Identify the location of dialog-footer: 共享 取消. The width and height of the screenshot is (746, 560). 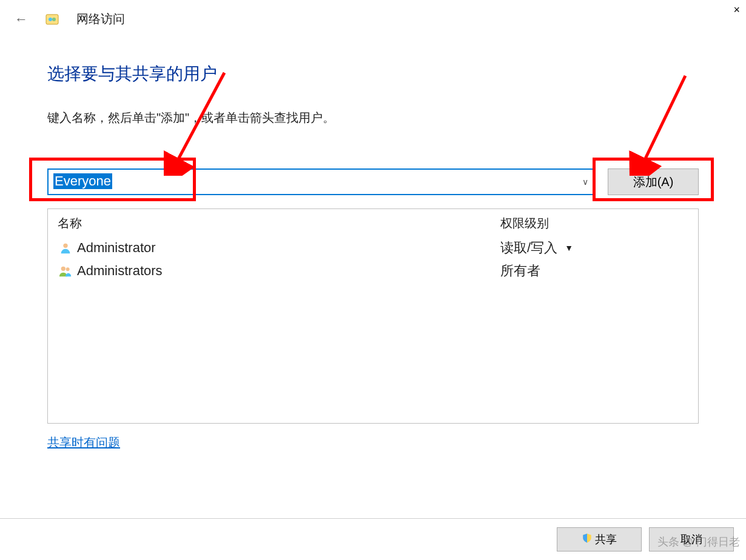
(373, 539).